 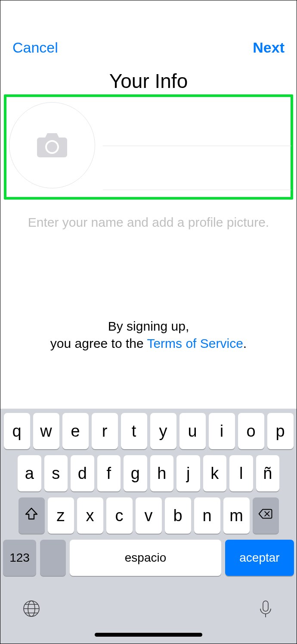 What do you see at coordinates (178, 516) in the screenshot?
I see `key-b: b` at bounding box center [178, 516].